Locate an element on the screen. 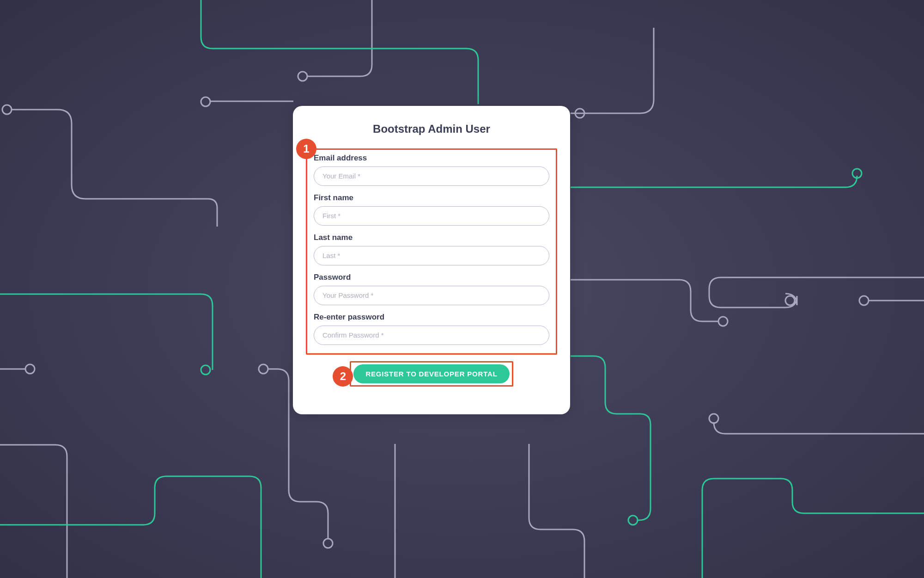 This screenshot has width=924, height=578. password-field is located at coordinates (432, 295).